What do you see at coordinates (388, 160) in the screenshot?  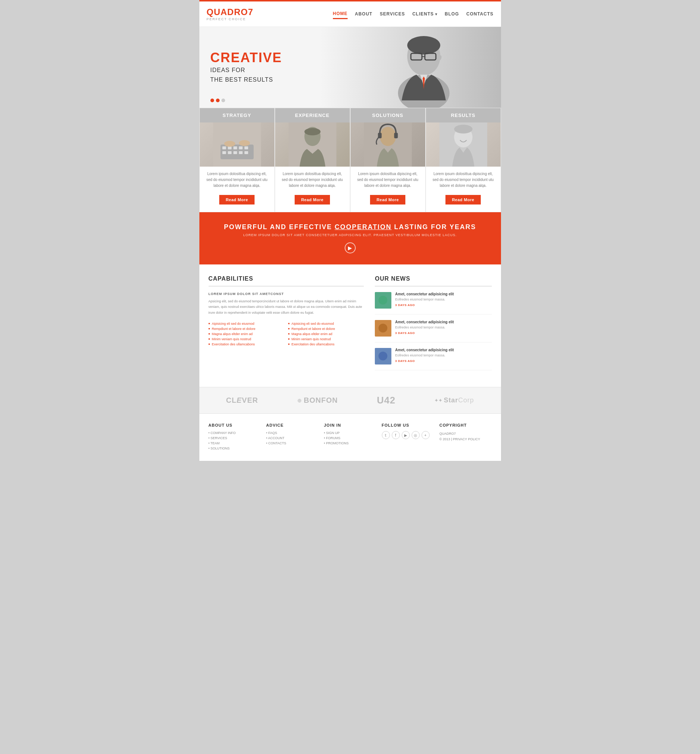 I see `service-card-solutions: SOLUTIONS Lorem ipsum dolosittua dipisci…` at bounding box center [388, 160].